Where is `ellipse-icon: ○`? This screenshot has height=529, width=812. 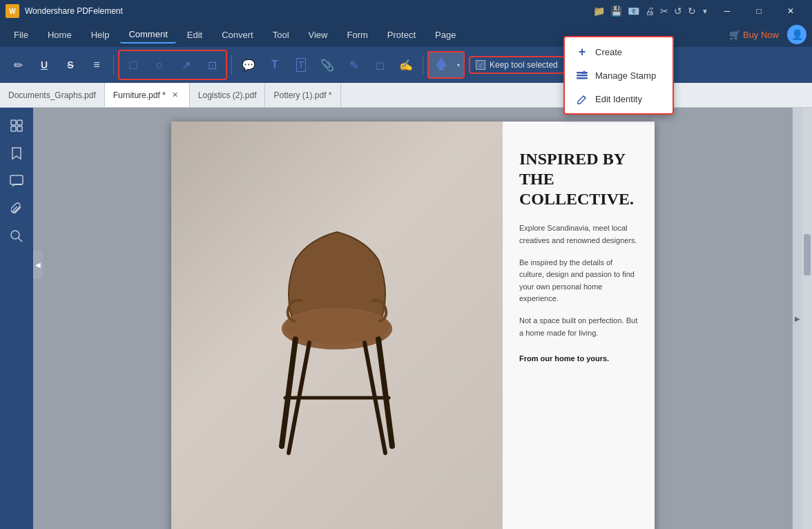
ellipse-icon: ○ is located at coordinates (160, 65).